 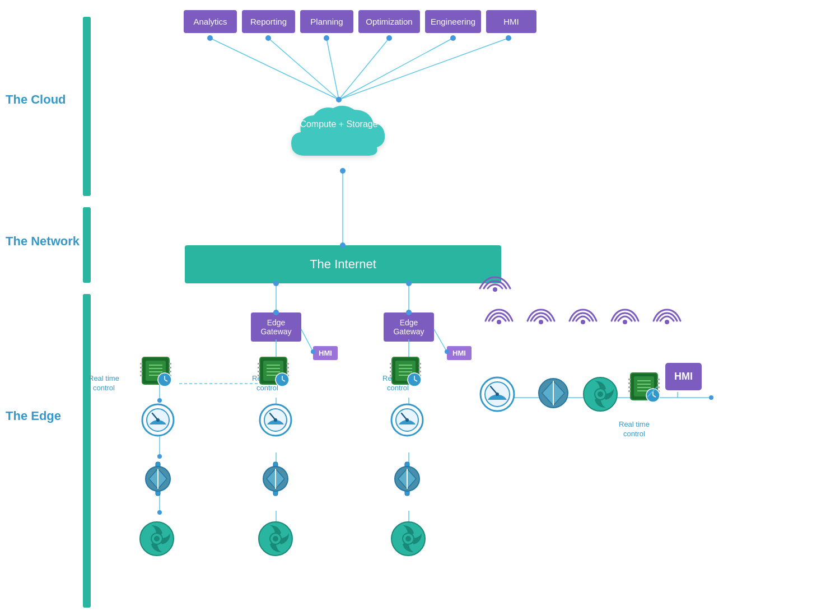 What do you see at coordinates (211, 21) in the screenshot?
I see `analytics-box: Analytics` at bounding box center [211, 21].